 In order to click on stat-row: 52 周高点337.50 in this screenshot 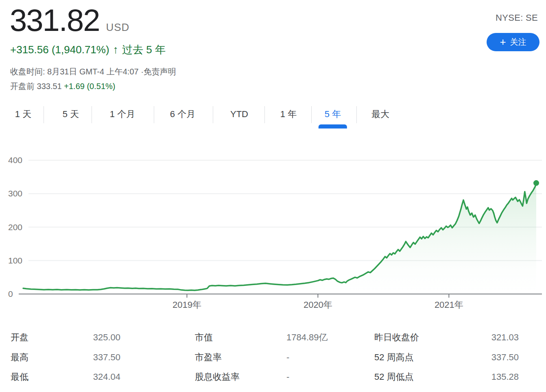, I will do `click(447, 358)`.